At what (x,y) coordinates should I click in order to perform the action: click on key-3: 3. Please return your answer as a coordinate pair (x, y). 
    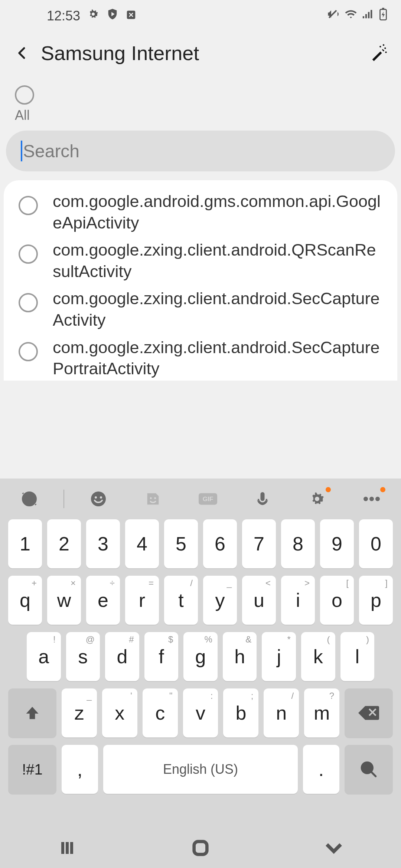
    Looking at the image, I should click on (103, 544).